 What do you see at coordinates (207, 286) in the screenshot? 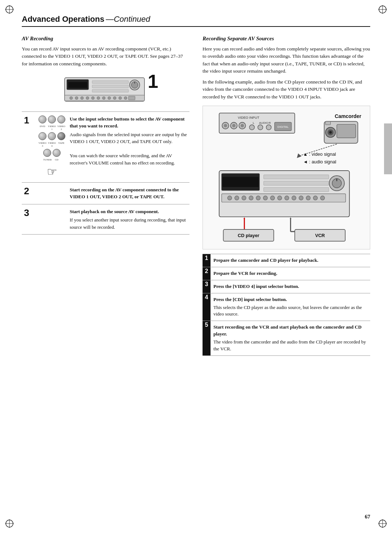
I see `right-step-num-3: 3` at bounding box center [207, 286].